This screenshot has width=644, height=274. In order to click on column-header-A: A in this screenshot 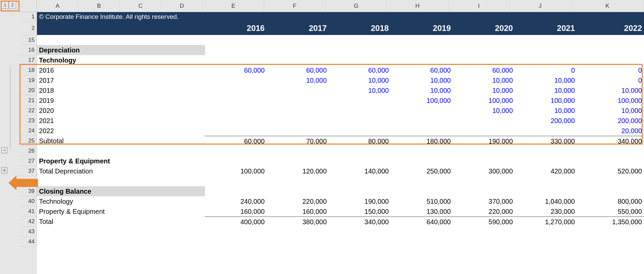, I will do `click(58, 6)`.